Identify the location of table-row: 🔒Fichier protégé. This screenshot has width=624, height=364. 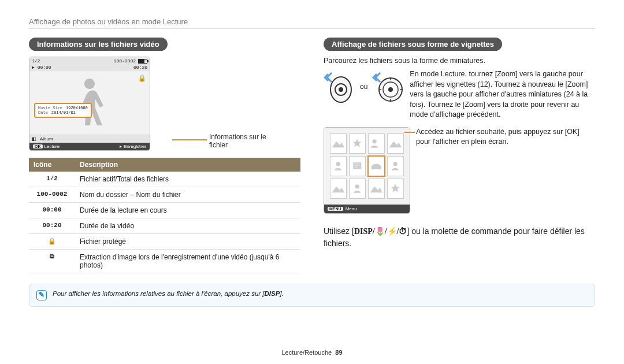
(165, 242).